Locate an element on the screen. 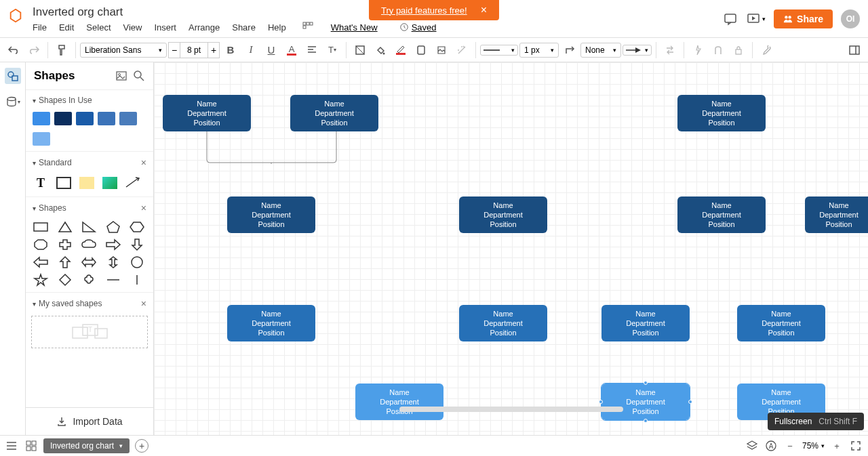 This screenshot has width=868, height=456. shapes-rail-button is located at coordinates (13, 76).